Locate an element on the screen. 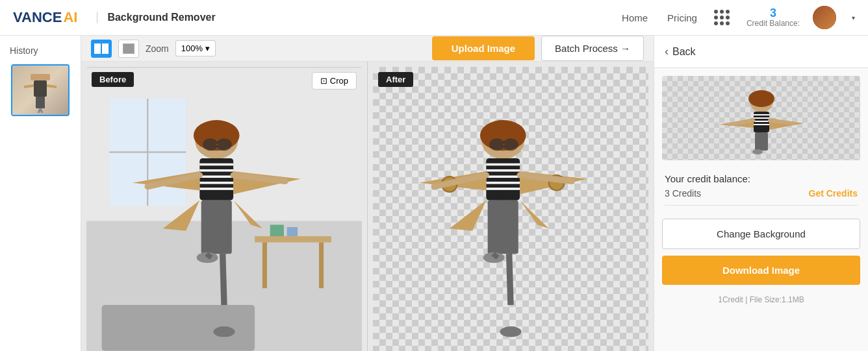  nav-home: Home is located at coordinates (635, 18).